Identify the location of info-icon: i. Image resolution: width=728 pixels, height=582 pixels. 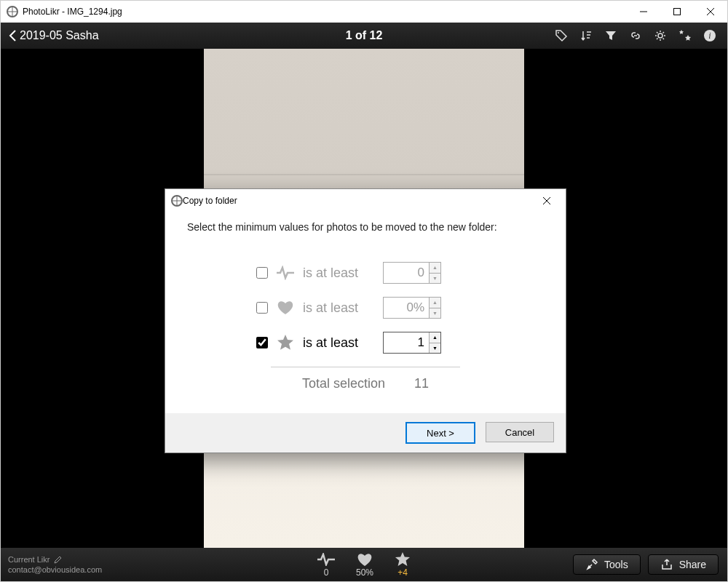
(710, 36).